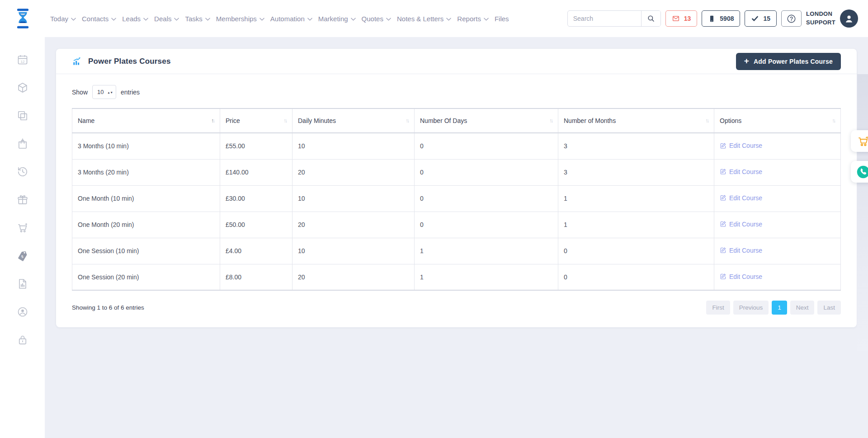  What do you see at coordinates (637, 225) in the screenshot?
I see `cell-number-of-months: 1` at bounding box center [637, 225].